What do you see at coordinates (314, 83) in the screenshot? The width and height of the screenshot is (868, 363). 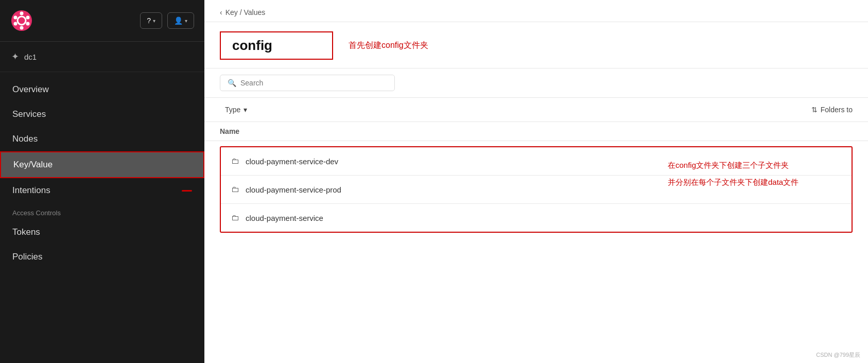 I see `search-input` at bounding box center [314, 83].